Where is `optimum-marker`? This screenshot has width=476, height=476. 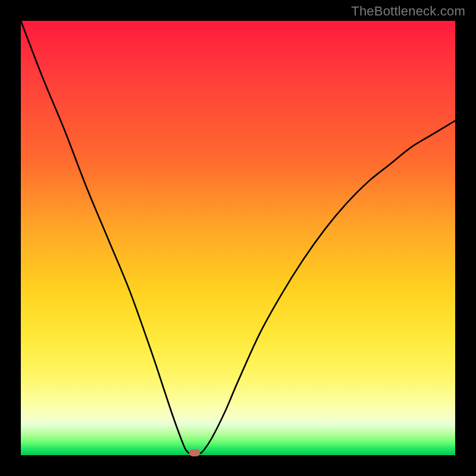 optimum-marker is located at coordinates (195, 453).